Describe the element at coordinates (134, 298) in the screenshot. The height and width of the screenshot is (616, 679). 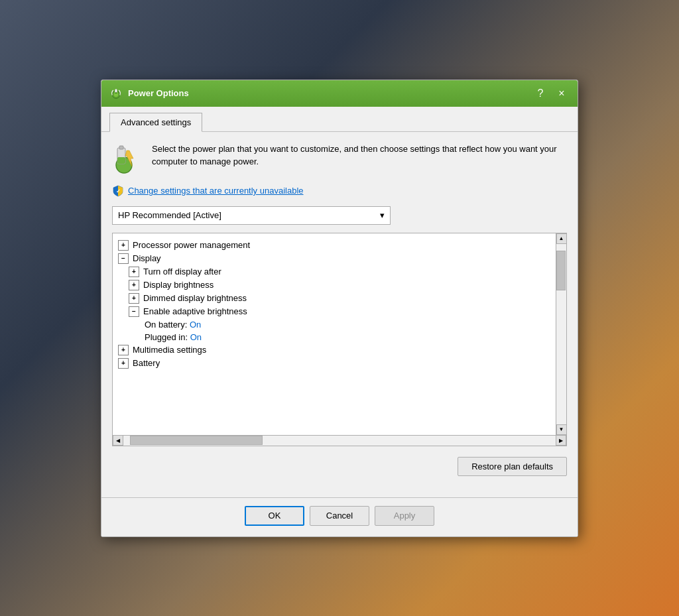
I see `expand-icon-dimmed: +` at that location.